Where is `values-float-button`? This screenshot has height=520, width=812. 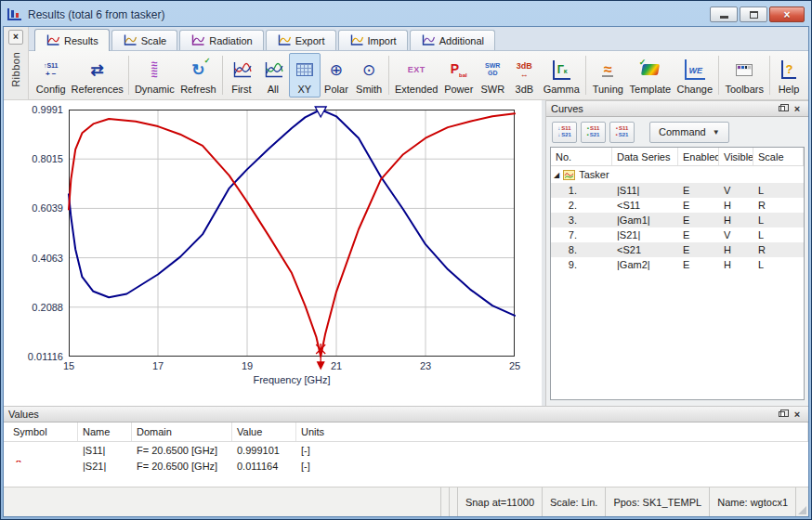 values-float-button is located at coordinates (781, 414).